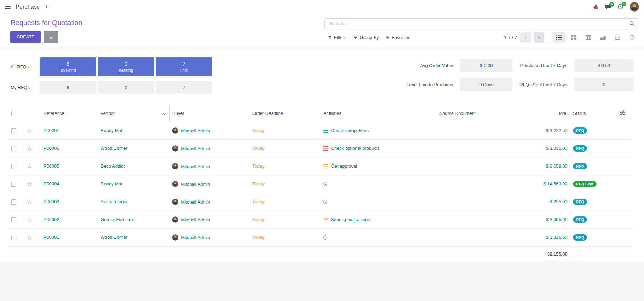  I want to click on vendor-link: Gemini Furniture, so click(117, 219).